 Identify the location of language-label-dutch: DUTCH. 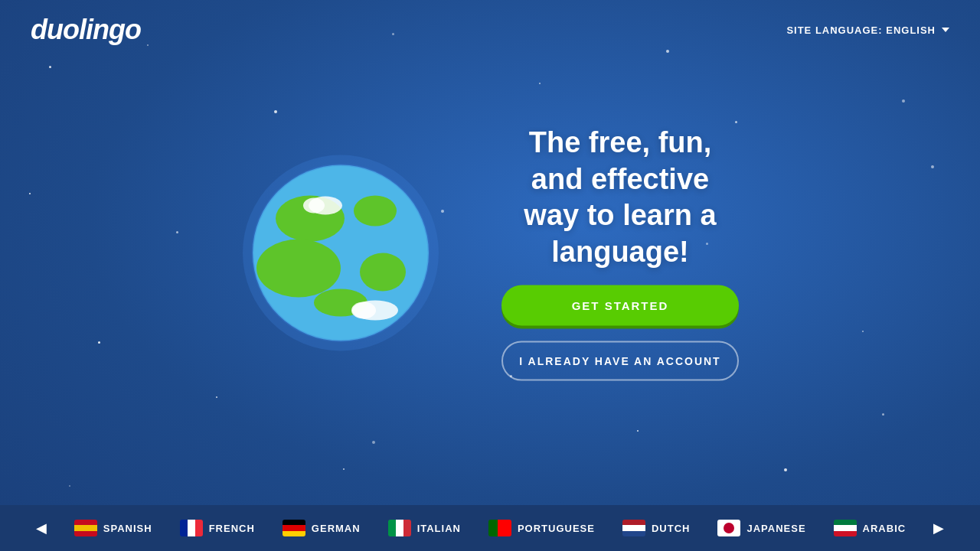
(671, 528).